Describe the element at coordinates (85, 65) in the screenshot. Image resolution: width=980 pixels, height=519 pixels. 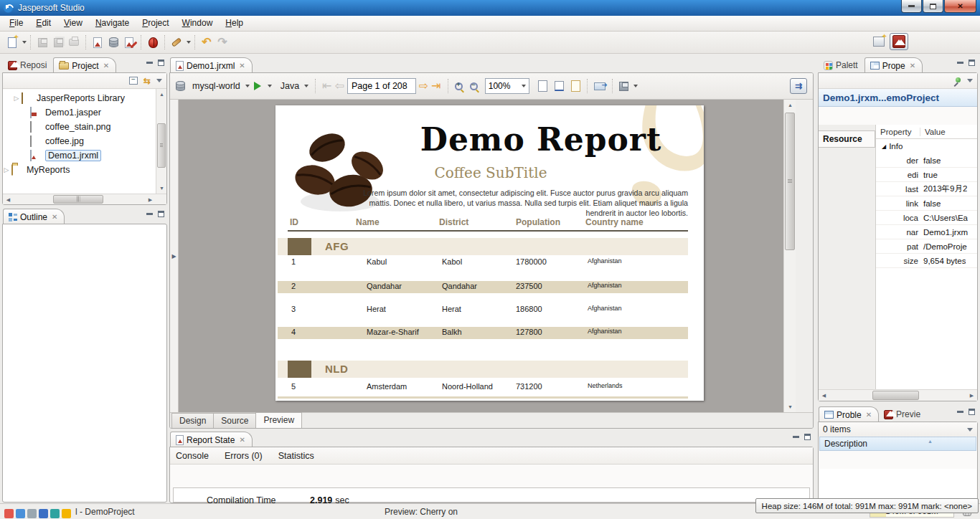
I see `tab-project-explorer: Project ✕` at that location.